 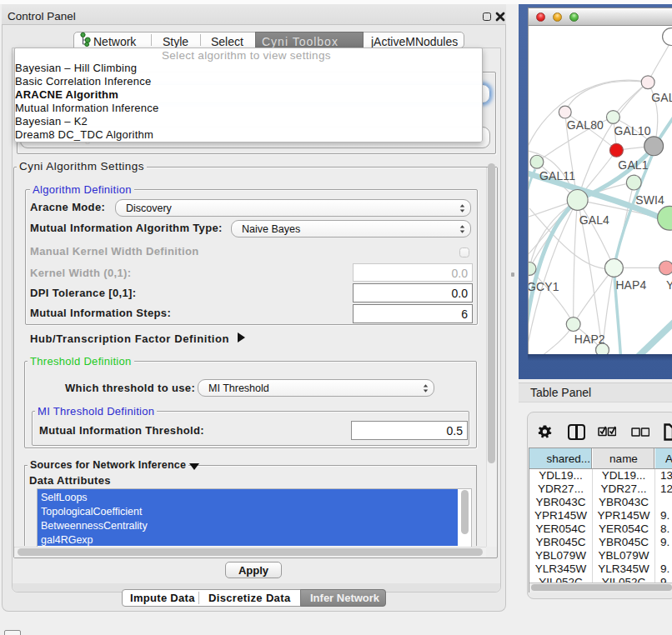 I want to click on svg-text: HAP4, so click(x=630, y=285).